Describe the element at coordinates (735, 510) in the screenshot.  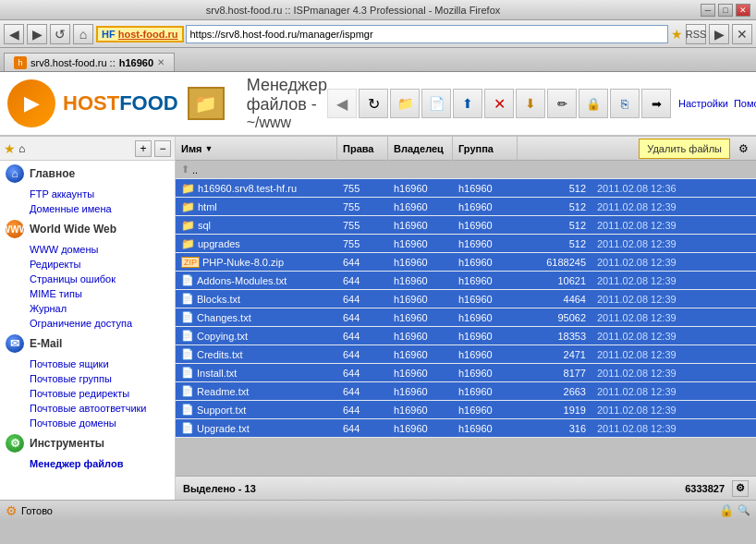
I see `statusbar-right: 🔒 🔍` at that location.